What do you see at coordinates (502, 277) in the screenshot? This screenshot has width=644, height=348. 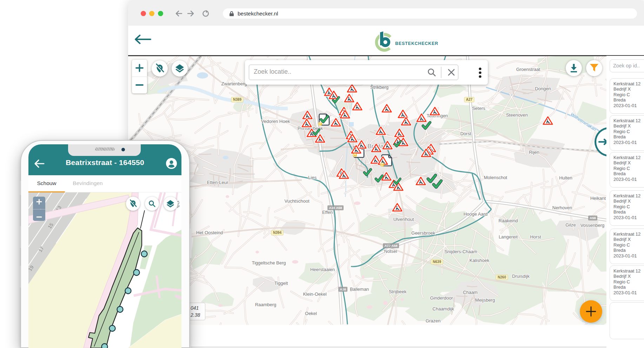 I see `svg-text: N260` at bounding box center [502, 277].